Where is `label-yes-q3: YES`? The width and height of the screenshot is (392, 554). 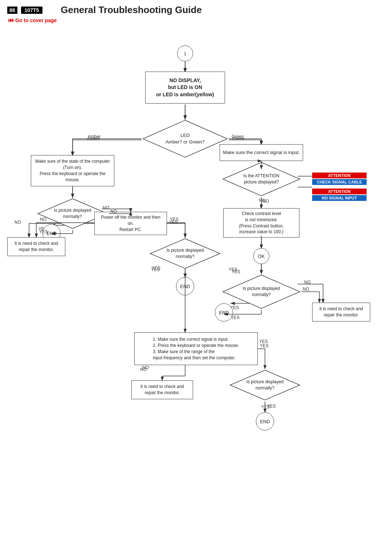 label-yes-q3: YES is located at coordinates (156, 268).